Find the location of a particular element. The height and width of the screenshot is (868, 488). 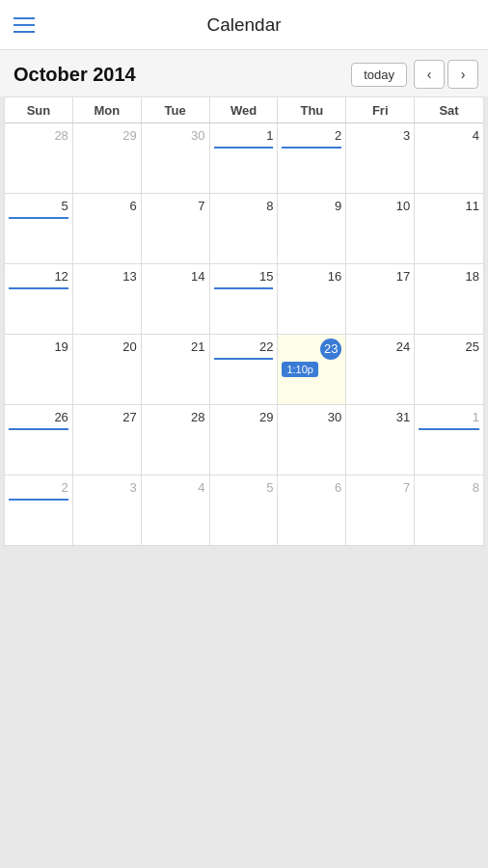

dow-cell-sun: Sun is located at coordinates (39, 110).